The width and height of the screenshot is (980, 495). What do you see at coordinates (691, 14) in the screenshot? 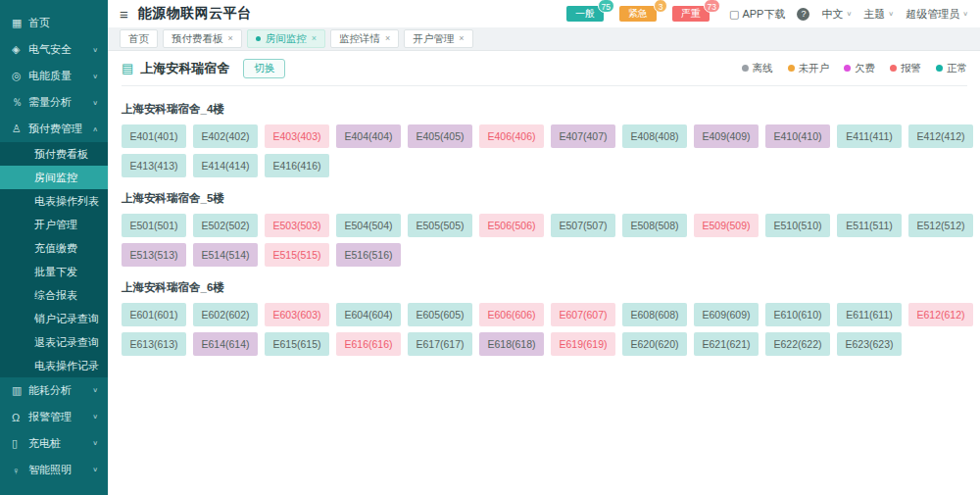
I see `alert-button-severe: 严重73` at bounding box center [691, 14].